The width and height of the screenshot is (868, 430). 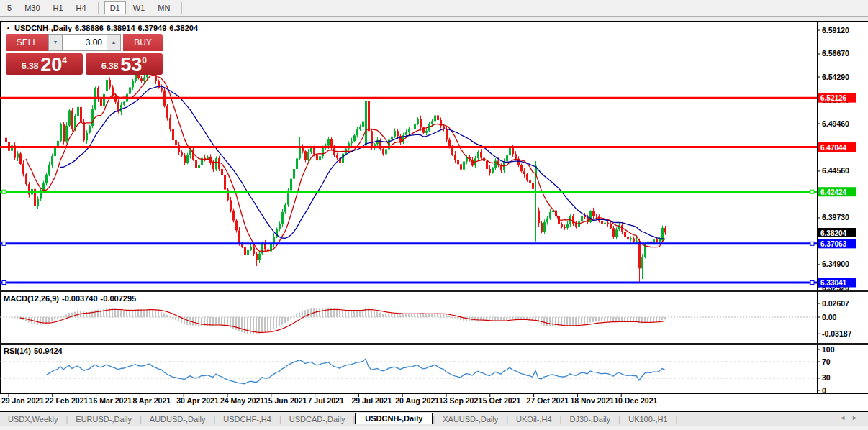 I want to click on bid-price-small: 6.38, so click(x=30, y=66).